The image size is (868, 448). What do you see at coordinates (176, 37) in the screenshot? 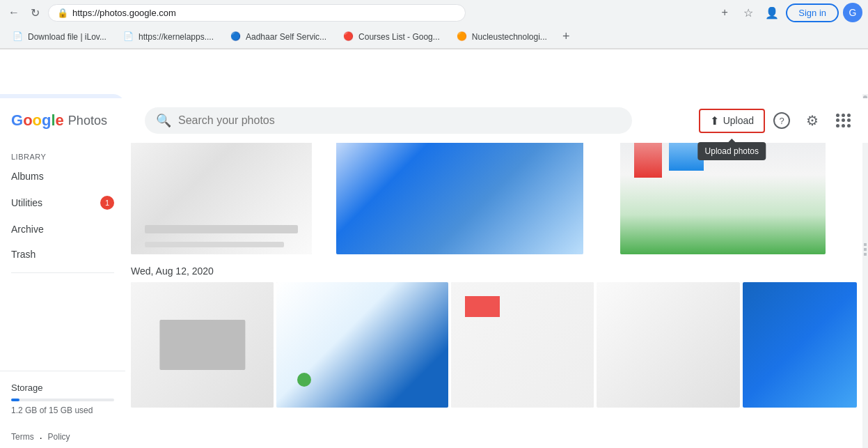
I see `tab-label-kernelapps: https://kernelapps....` at bounding box center [176, 37].